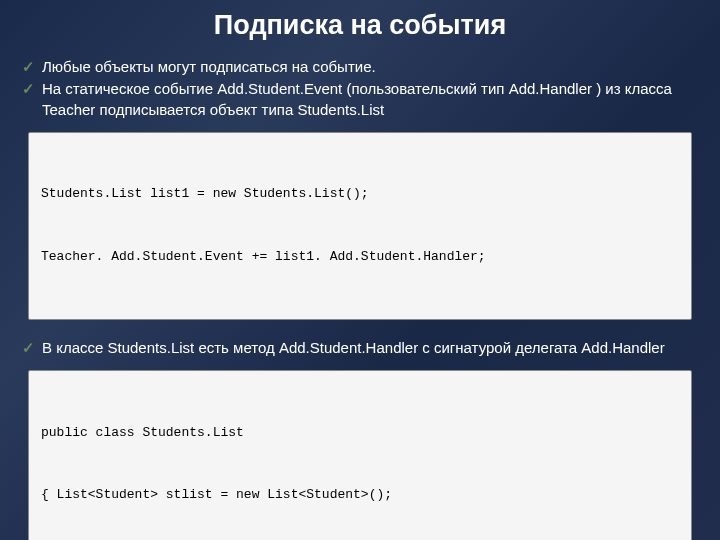  What do you see at coordinates (360, 67) in the screenshot?
I see `bullet-item: Любые объекты могут подписаться на событ…` at bounding box center [360, 67].